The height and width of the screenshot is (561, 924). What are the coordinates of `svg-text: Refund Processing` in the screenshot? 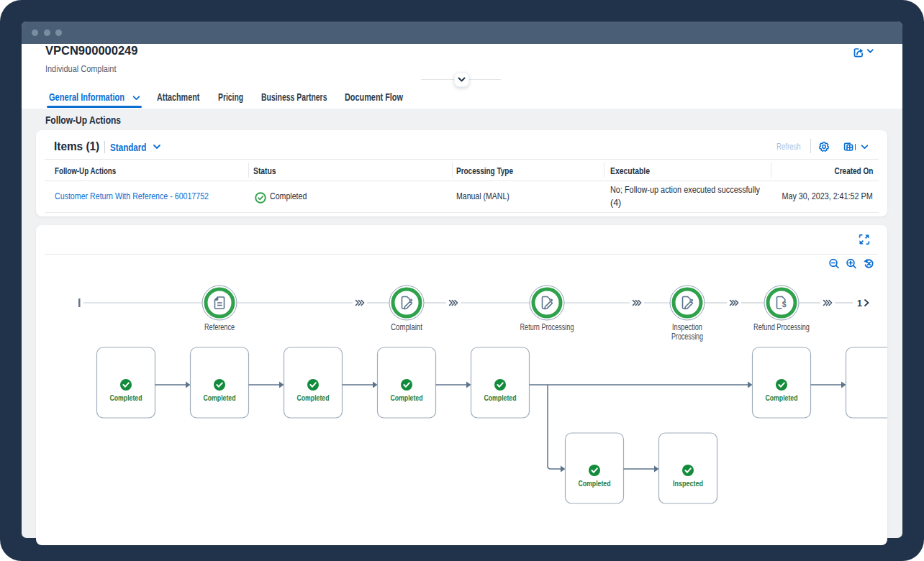 It's located at (782, 327).